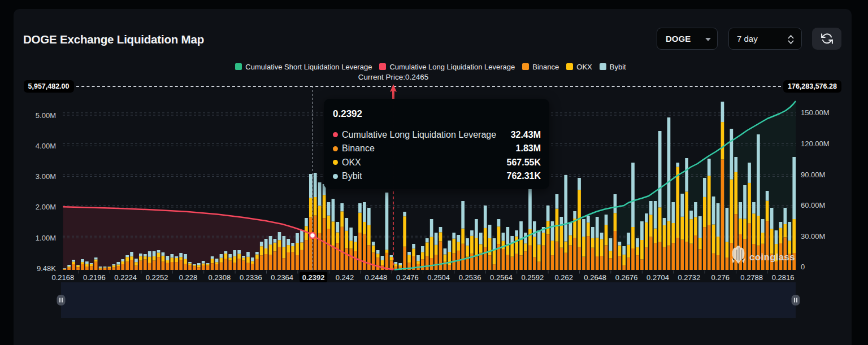 The width and height of the screenshot is (868, 345). I want to click on svg-text: 0.2364, so click(282, 278).